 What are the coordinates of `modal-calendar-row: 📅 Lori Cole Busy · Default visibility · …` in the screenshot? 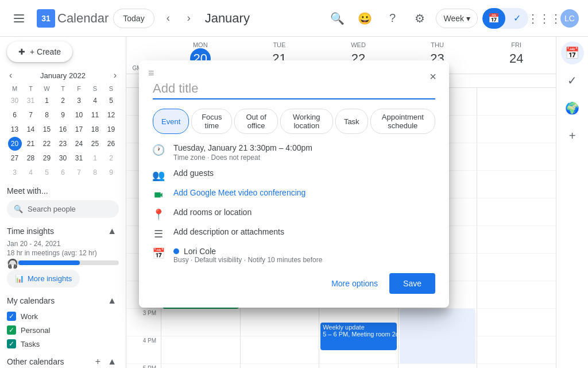 It's located at (294, 255).